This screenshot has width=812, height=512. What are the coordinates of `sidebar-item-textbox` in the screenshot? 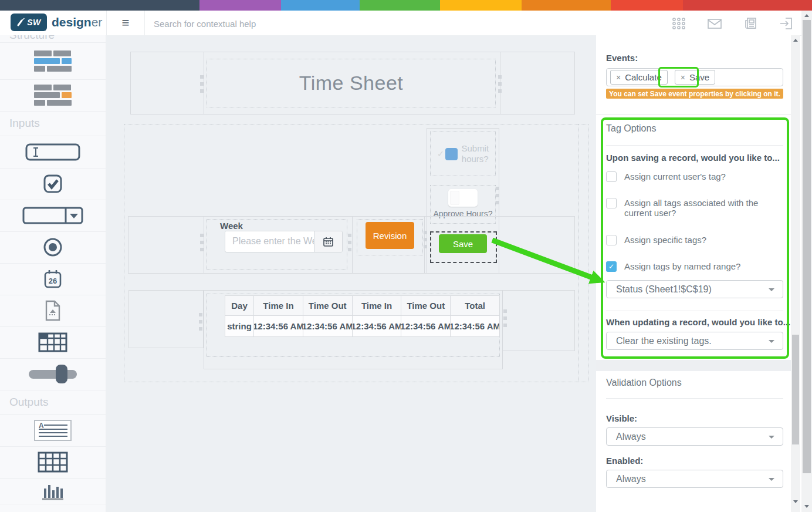 It's located at (53, 153).